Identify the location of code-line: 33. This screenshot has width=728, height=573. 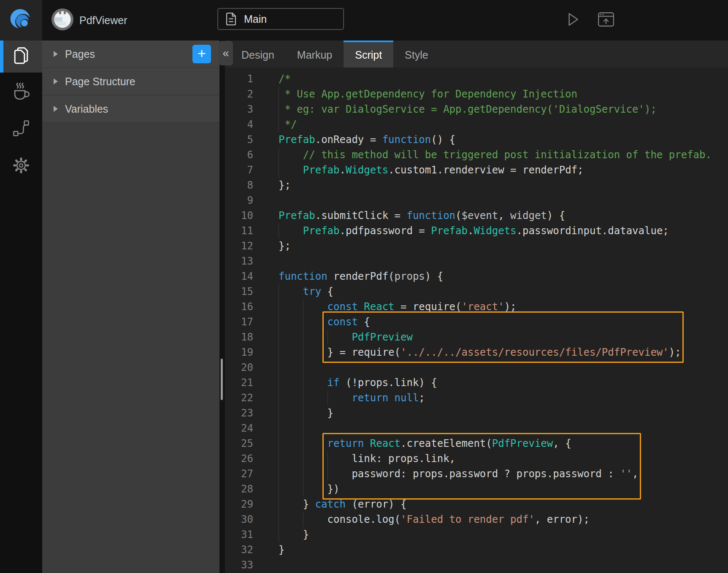
(476, 565).